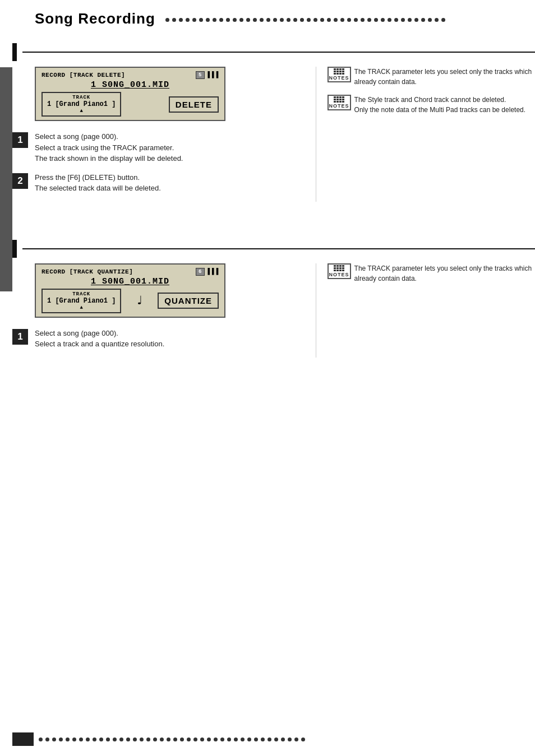 Image resolution: width=535 pixels, height=756 pixels. Describe the element at coordinates (158, 148) in the screenshot. I see `step-delete-1: 1 Select a song (page 000).Select a trac…` at that location.